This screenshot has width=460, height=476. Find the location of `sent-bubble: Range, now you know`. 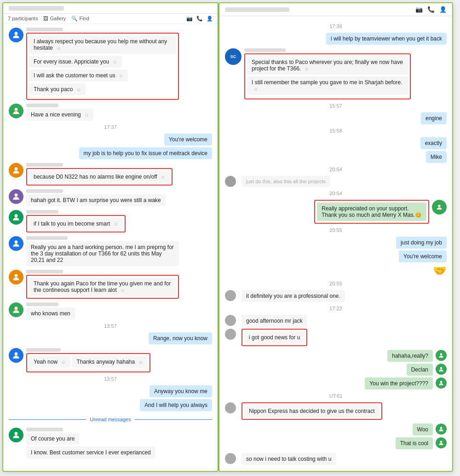

sent-bubble: Range, now you know is located at coordinates (180, 338).